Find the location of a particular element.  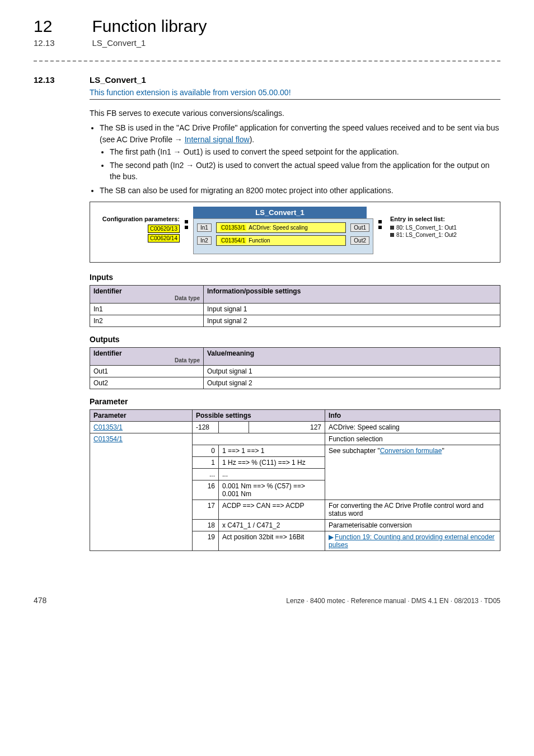

chapter-header: 12 Function library is located at coordinates (267, 26).